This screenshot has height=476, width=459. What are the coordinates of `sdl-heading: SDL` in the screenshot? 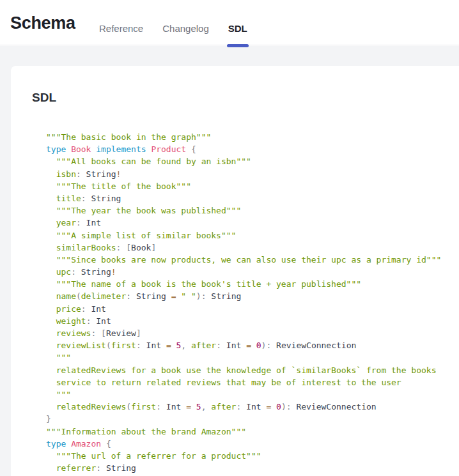 It's located at (245, 98).